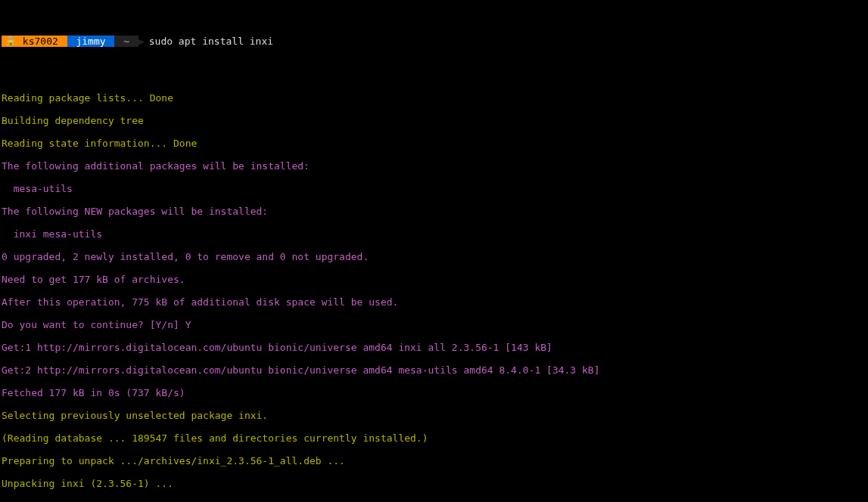 Image resolution: width=868 pixels, height=502 pixels. Describe the element at coordinates (434, 280) in the screenshot. I see `apt-line: Need to get 177 kB of archives.` at that location.